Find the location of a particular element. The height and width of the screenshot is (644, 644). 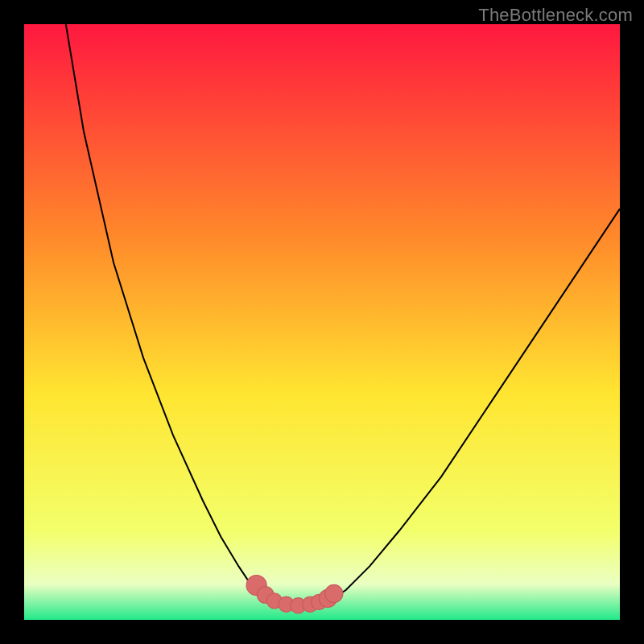

watermark-text: TheBottleneck.com is located at coordinates (555, 15).